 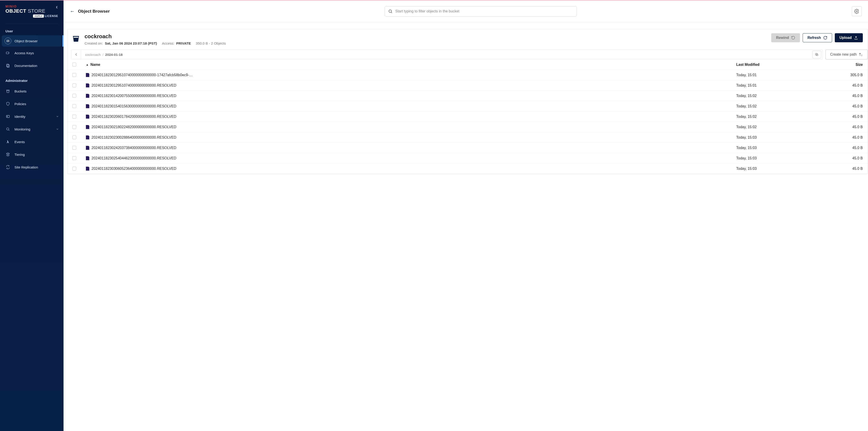 I want to click on sidebar-item-label: Tiering, so click(x=20, y=154).